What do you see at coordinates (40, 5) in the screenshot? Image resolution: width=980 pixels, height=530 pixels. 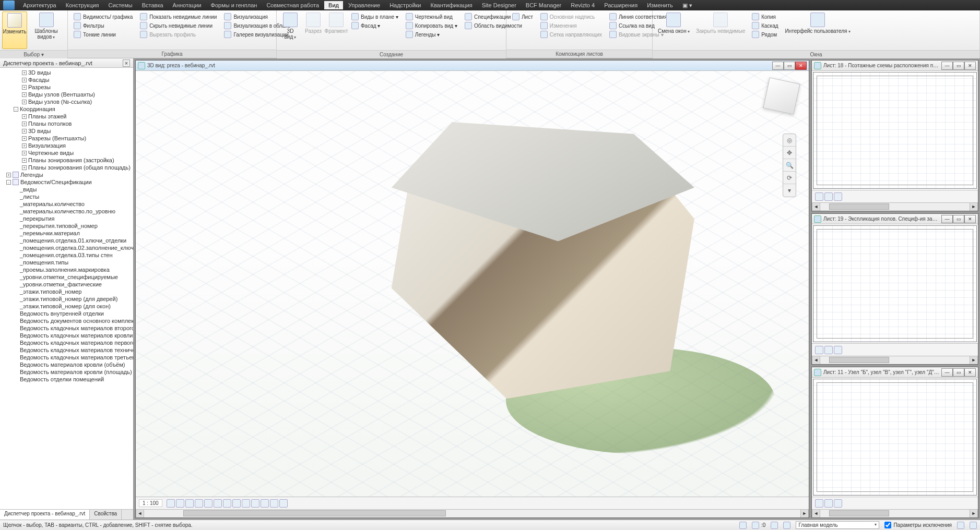 I see `menu-architecture: Архитектура` at bounding box center [40, 5].